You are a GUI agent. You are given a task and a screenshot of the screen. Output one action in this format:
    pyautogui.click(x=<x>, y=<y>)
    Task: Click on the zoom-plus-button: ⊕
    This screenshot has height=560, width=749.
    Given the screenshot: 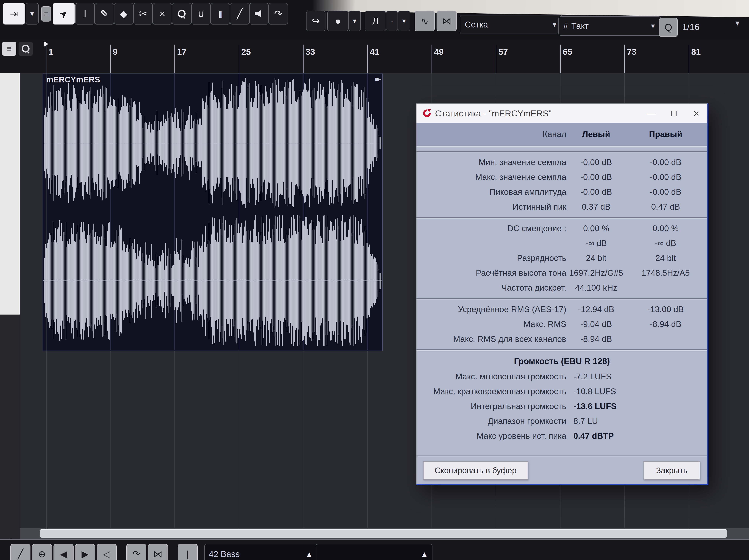 What is the action you would take?
    pyautogui.click(x=42, y=552)
    